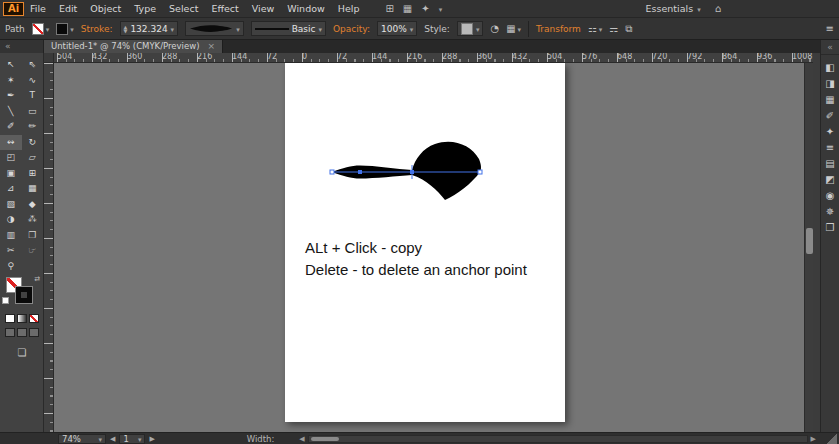 Image resolution: width=839 pixels, height=444 pixels. What do you see at coordinates (10, 318) in the screenshot?
I see `color-mode-button` at bounding box center [10, 318].